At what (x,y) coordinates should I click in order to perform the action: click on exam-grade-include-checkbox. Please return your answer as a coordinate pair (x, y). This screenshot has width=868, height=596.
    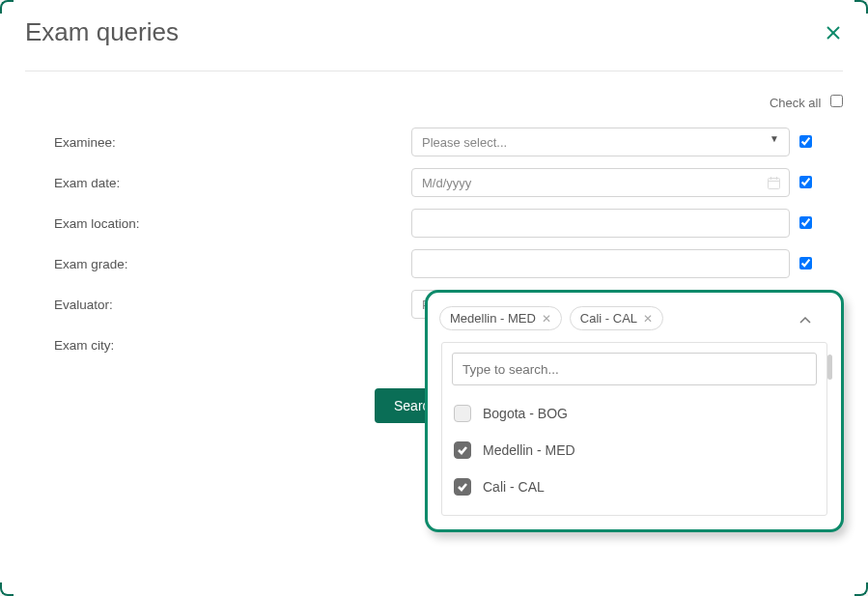
    Looking at the image, I should click on (805, 263).